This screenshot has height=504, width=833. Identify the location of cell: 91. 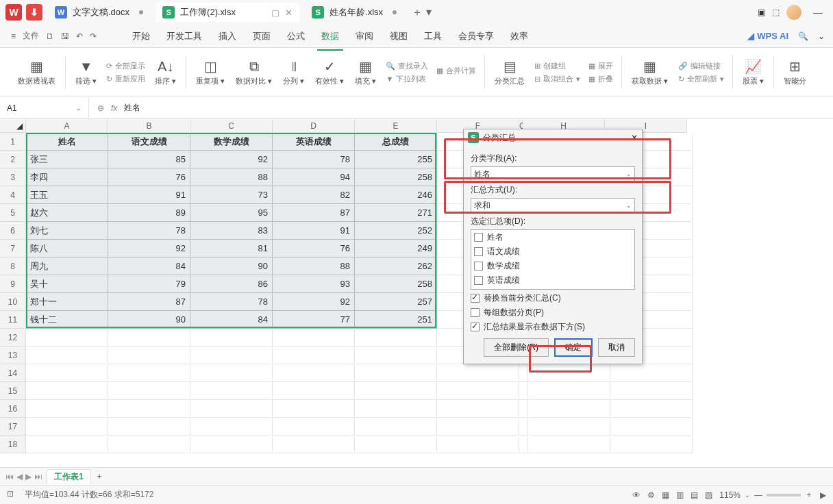
(314, 231).